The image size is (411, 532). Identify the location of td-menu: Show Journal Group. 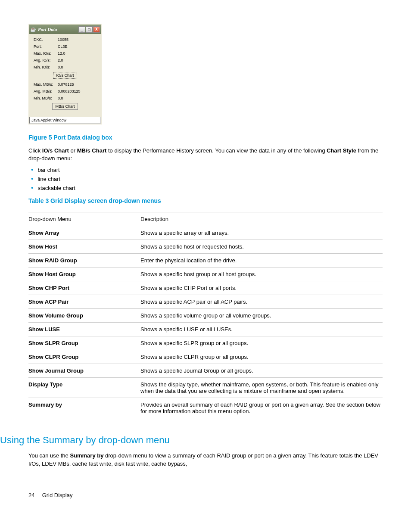
(84, 371).